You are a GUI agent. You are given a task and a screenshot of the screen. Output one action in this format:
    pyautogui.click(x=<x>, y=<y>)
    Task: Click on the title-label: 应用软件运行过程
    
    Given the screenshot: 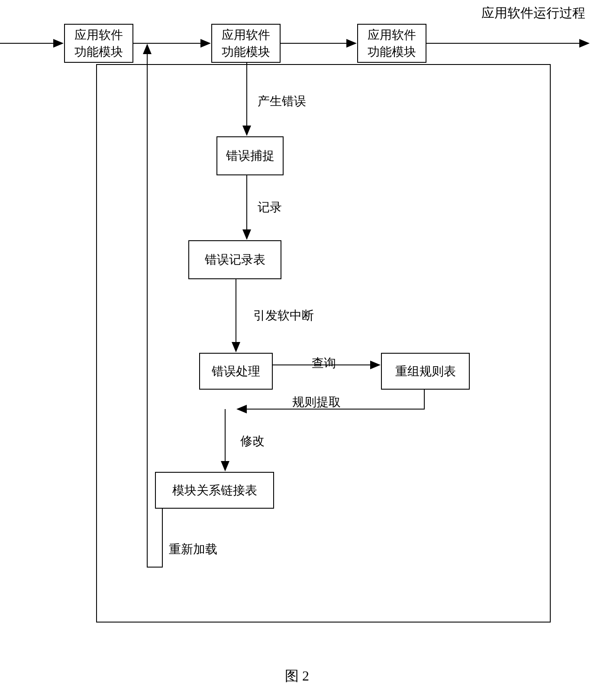 What is the action you would take?
    pyautogui.click(x=533, y=13)
    